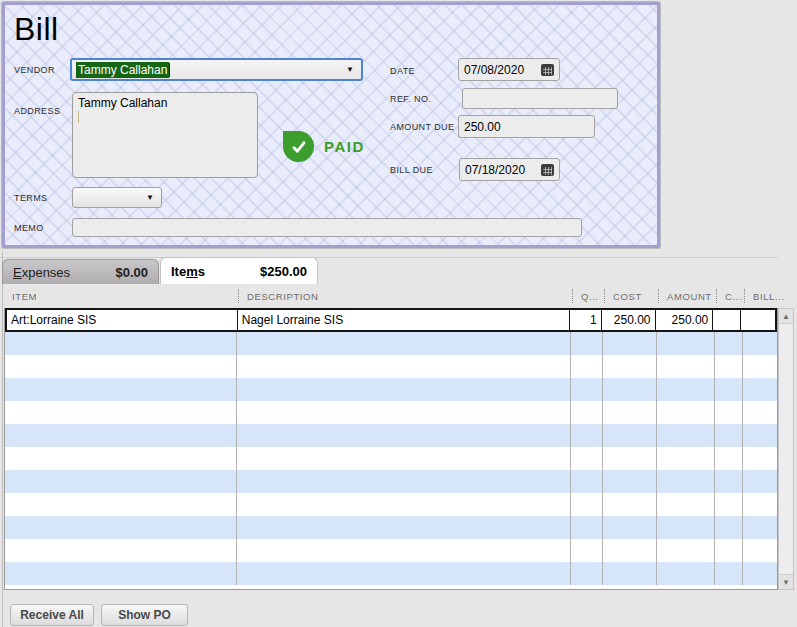  Describe the element at coordinates (2, 440) in the screenshot. I see `window-left-border` at that location.